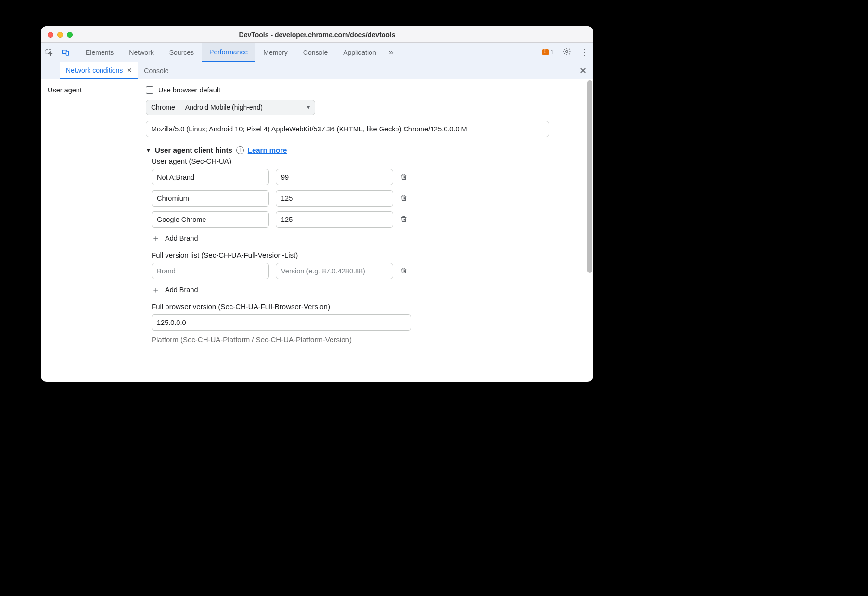 The image size is (868, 596). What do you see at coordinates (275, 52) in the screenshot?
I see `tab-memory: Memory` at bounding box center [275, 52].